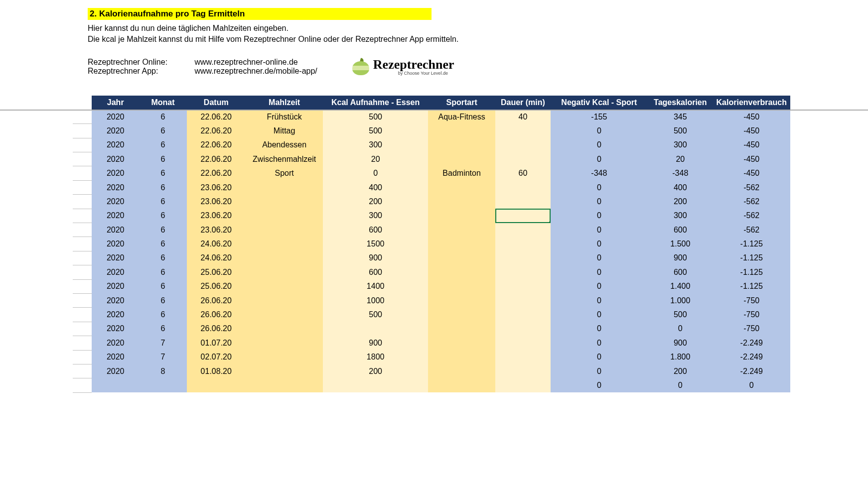 This screenshot has height=481, width=868. Describe the element at coordinates (216, 103) in the screenshot. I see `col-datum: Datum` at that location.